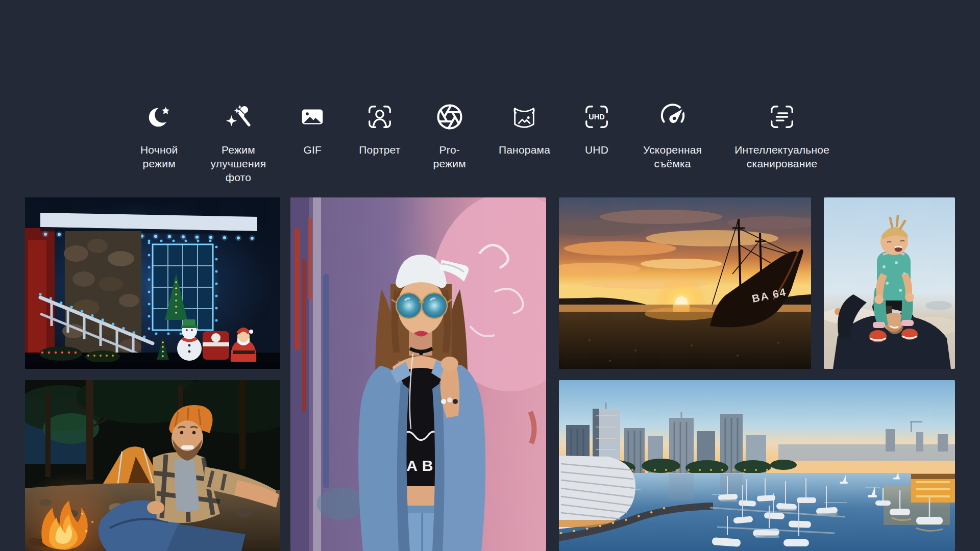 The height and width of the screenshot is (551, 980). I want to click on mode-night-label: Ночной режим, so click(159, 157).